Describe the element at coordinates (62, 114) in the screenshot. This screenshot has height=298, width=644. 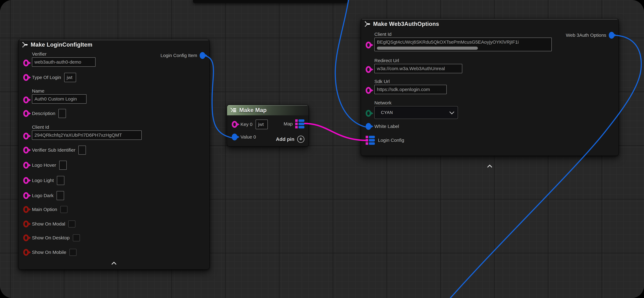
I see `description-input` at that location.